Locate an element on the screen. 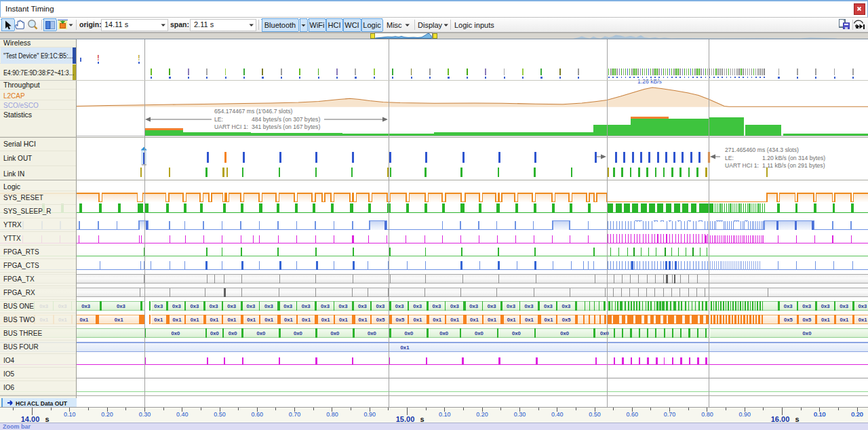 The width and height of the screenshot is (868, 430). svg-text: Statistics is located at coordinates (18, 115).